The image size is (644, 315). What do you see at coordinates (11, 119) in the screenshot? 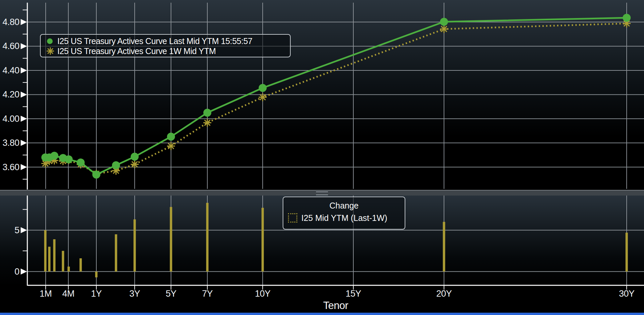
I see `y-label-4.00: 4.00` at bounding box center [11, 119].